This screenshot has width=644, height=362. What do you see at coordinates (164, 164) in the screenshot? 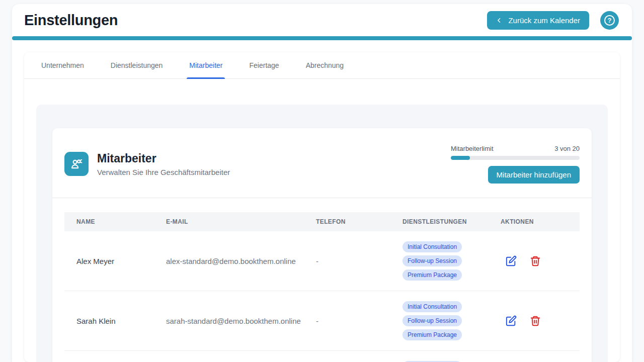
I see `staff-card-heading: Mitarbeiter Verwalten Sie Ihre Geschäfts…` at bounding box center [164, 164].